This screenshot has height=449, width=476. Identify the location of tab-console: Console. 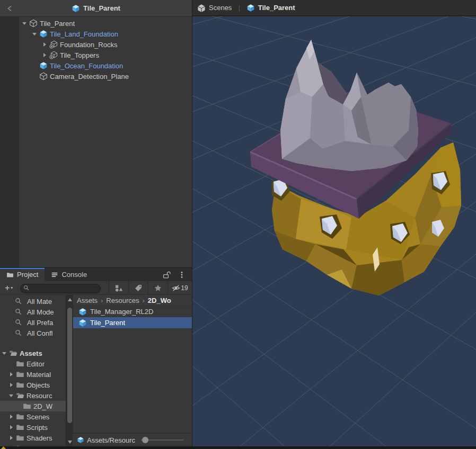
(69, 274).